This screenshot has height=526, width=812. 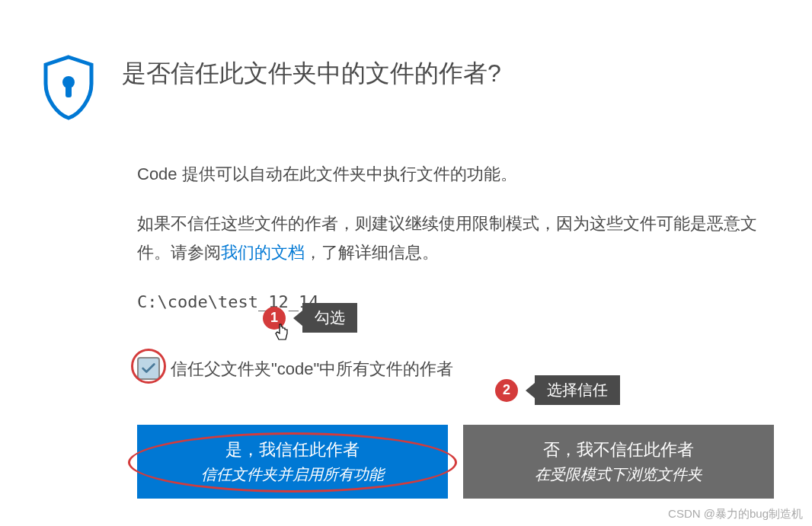 I want to click on trust-parent-checkbox-row: 信任父文件夹"code"中所有文件的作者, so click(x=456, y=368).